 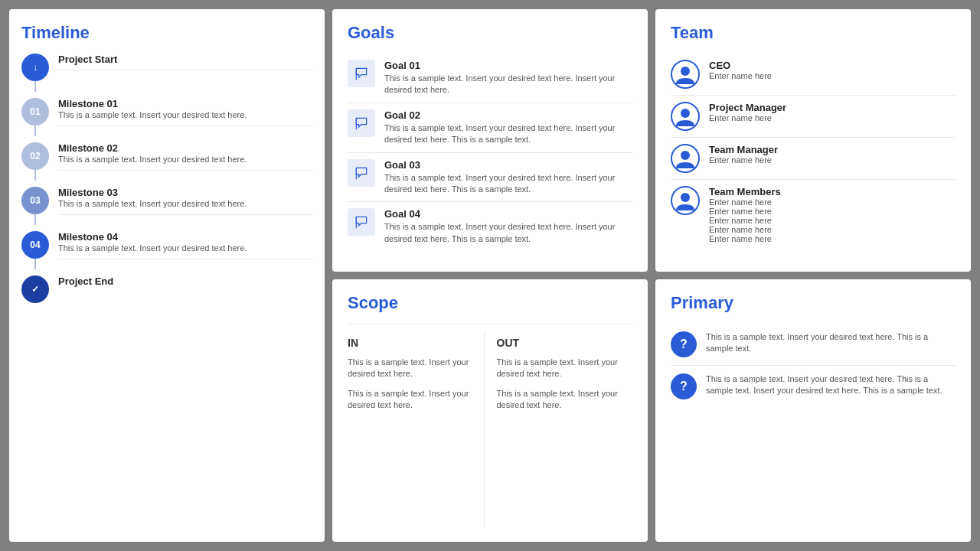 I want to click on timeline-heading: Milestone 03, so click(x=185, y=193).